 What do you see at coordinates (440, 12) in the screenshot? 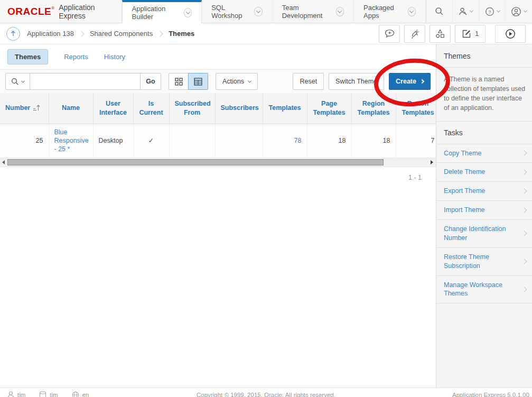
I see `search-button` at bounding box center [440, 12].